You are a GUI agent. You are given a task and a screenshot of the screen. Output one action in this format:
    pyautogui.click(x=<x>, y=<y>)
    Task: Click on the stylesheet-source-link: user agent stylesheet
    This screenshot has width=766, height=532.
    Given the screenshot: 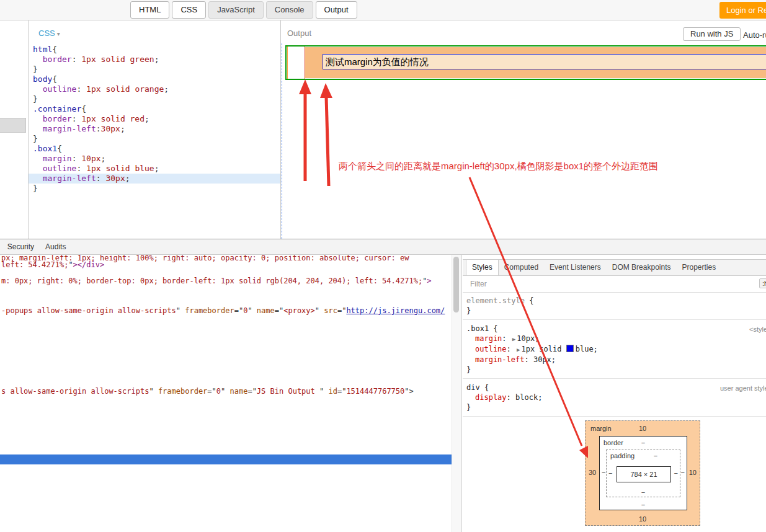 What is the action you would take?
    pyautogui.click(x=743, y=388)
    